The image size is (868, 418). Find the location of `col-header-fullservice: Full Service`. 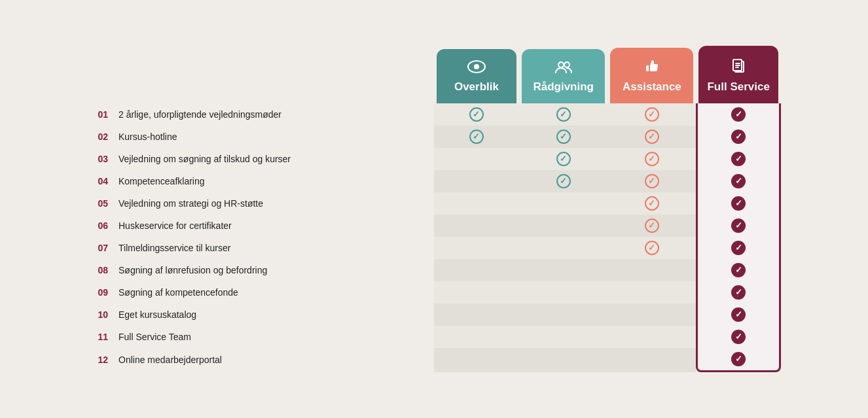

col-header-fullservice: Full Service is located at coordinates (738, 75).